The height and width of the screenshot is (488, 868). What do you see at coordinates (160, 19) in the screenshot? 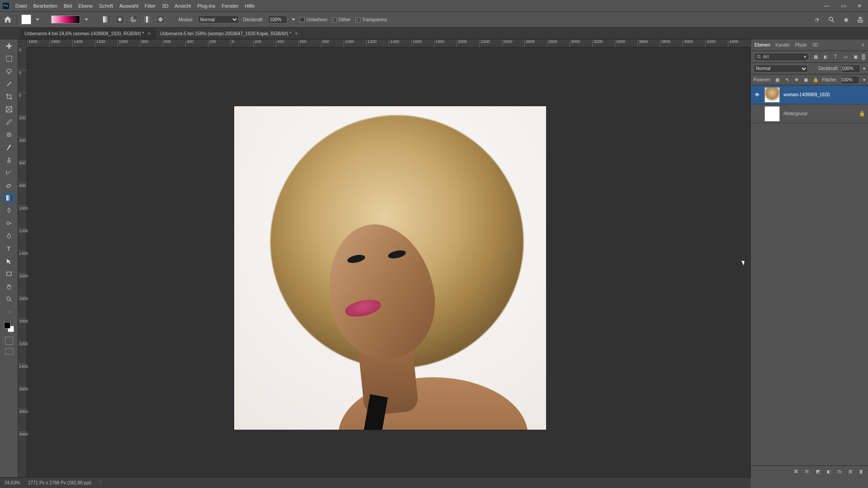
I see `gradient-diamond-button` at bounding box center [160, 19].